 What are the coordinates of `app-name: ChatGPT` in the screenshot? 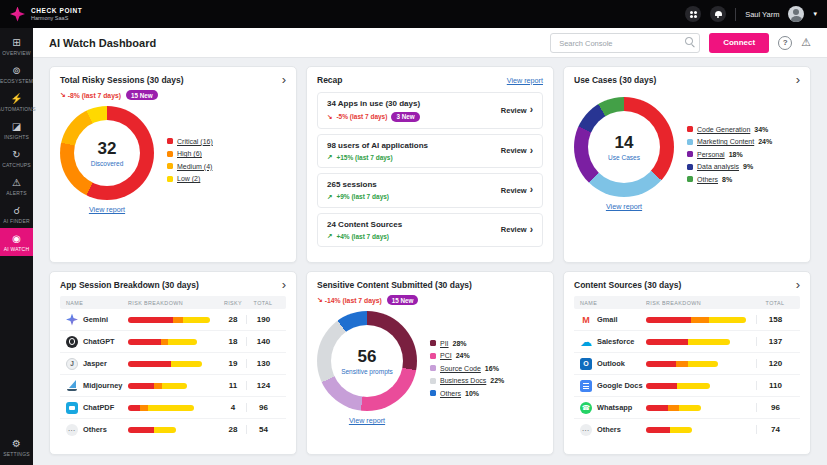 It's located at (99, 342).